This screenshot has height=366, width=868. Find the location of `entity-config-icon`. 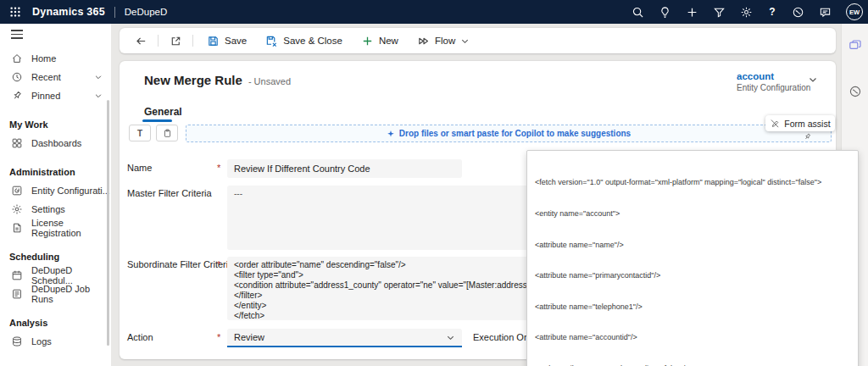

entity-config-icon is located at coordinates (17, 191).